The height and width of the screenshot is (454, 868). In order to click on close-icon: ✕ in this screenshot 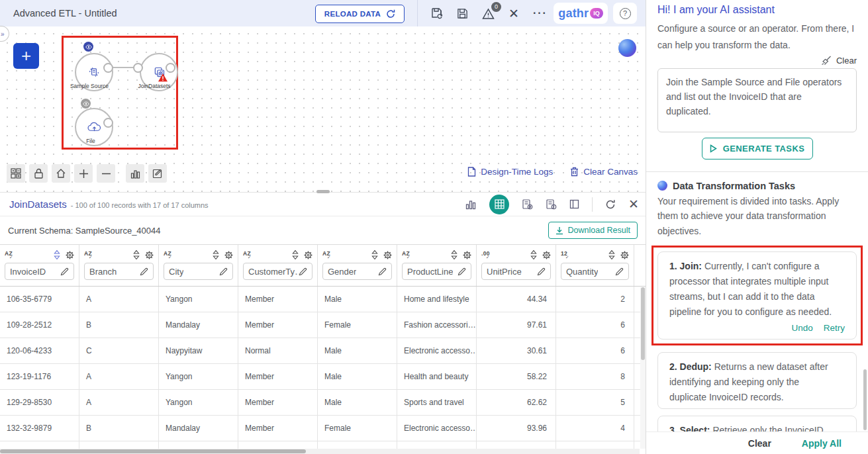, I will do `click(514, 13)`.